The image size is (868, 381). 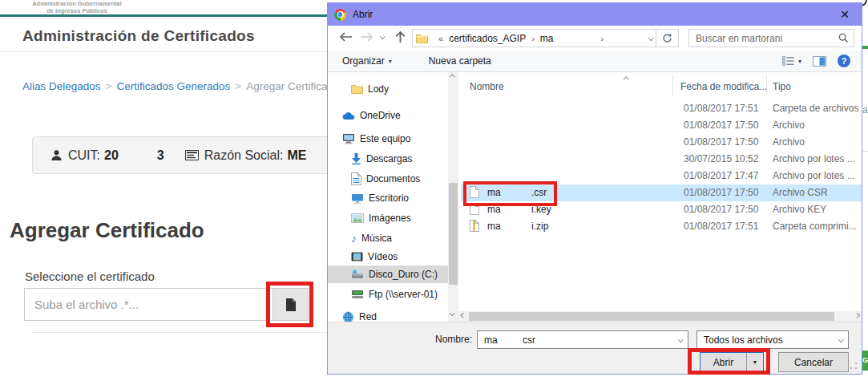 I want to click on cuit-label: CUIT:, so click(x=84, y=156).